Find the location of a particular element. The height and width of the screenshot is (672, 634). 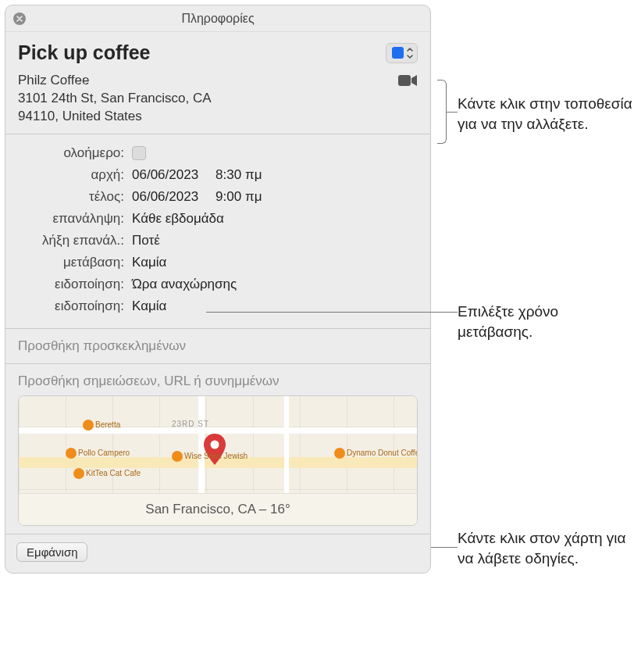

repeat-value: Κάθε εβδομάδα is located at coordinates (178, 219).